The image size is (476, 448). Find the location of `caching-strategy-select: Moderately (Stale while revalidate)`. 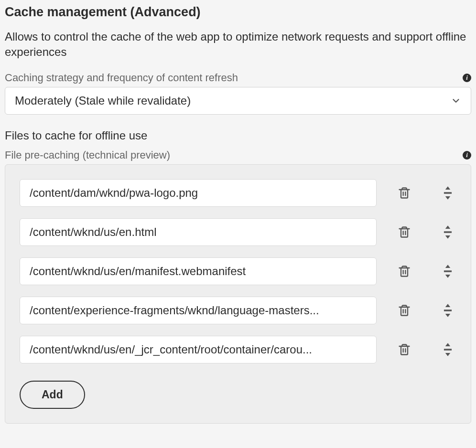

caching-strategy-select: Moderately (Stale while revalidate) is located at coordinates (238, 101).